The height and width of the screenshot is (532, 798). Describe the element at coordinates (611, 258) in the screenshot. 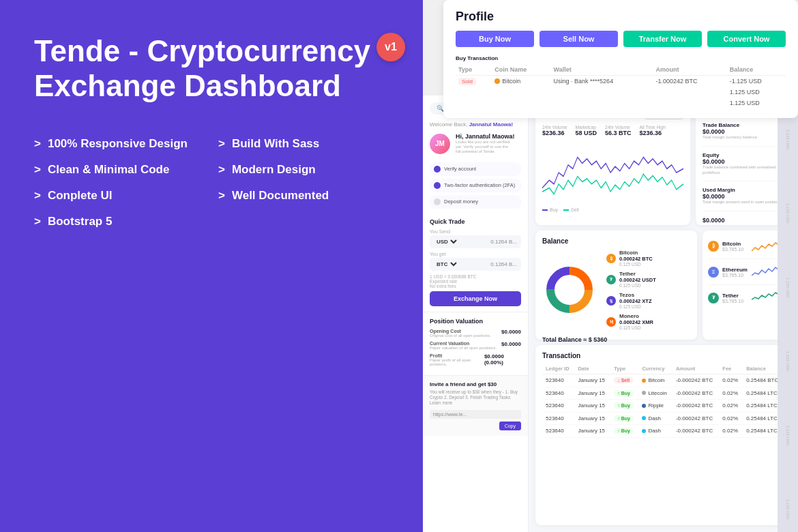

I see `bitcoin-icon: ₿` at that location.